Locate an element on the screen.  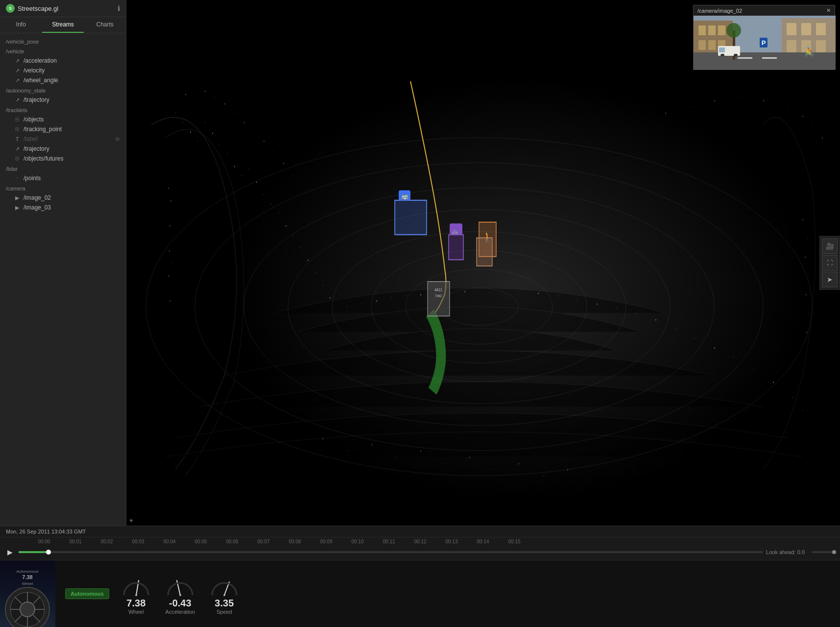
stream-objects-futures: ☉ /objects/futures is located at coordinates (63, 159).